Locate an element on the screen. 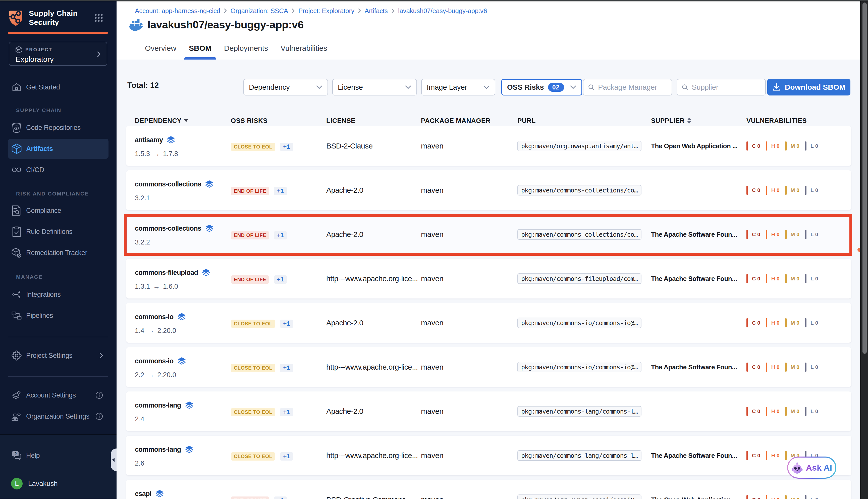  table-row: commons-io 1.4 → 2.20.0 CLOSE TO EOL +1 … is located at coordinates (489, 323).